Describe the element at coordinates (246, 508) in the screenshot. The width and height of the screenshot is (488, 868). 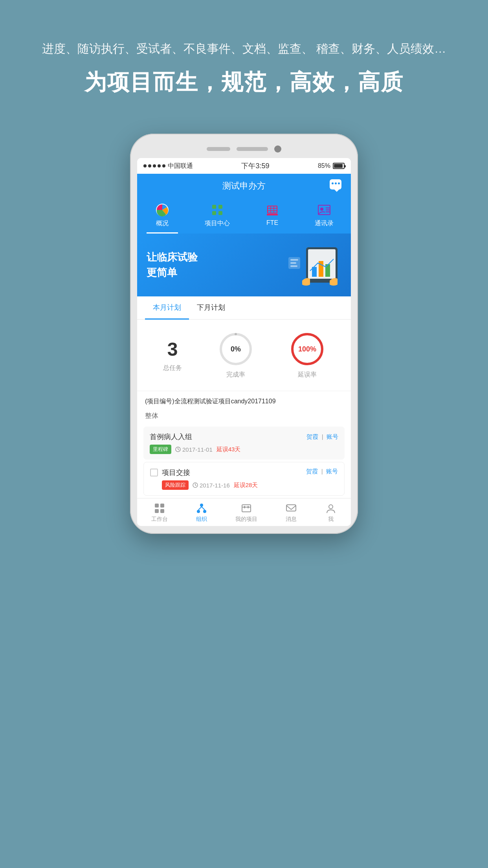
I see `my-projects-icon` at that location.